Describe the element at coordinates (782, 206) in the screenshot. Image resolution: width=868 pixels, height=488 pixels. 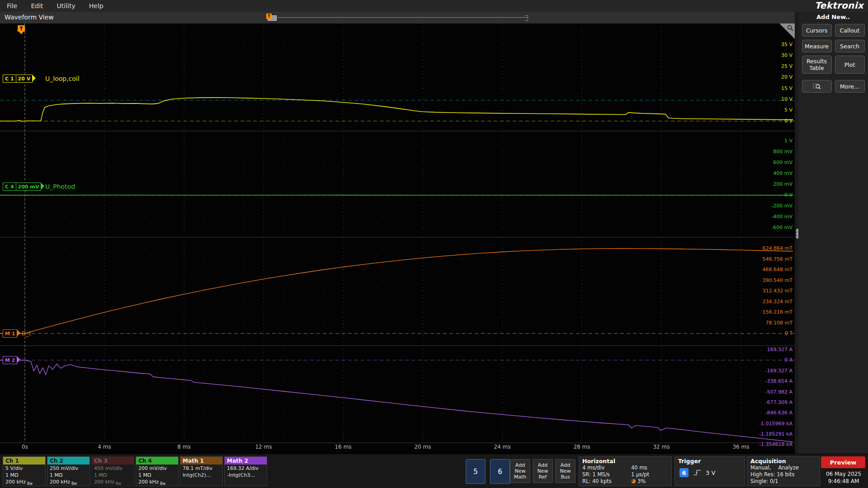
I see `ch4-axis-label: -200 mV` at that location.